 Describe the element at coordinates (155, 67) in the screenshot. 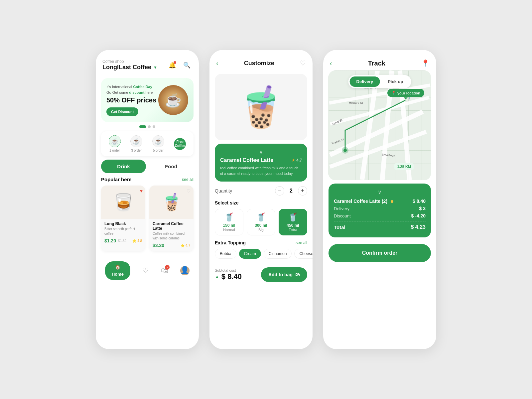

I see `shop-chevron-icon: ▼` at that location.